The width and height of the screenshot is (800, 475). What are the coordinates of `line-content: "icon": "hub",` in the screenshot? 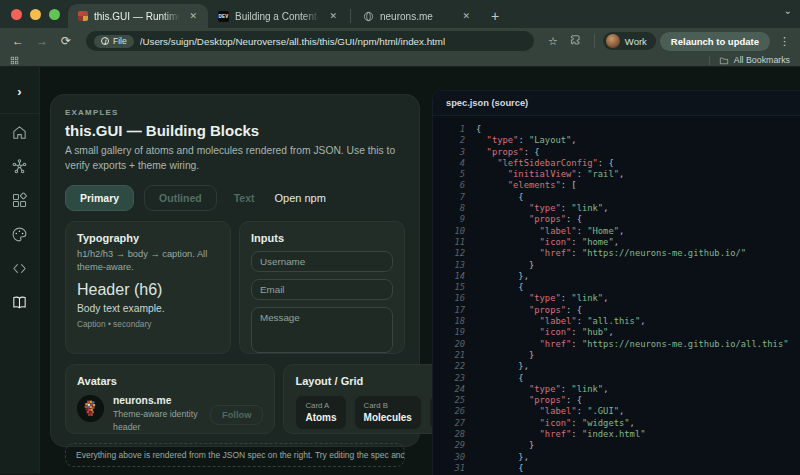 It's located at (545, 332).